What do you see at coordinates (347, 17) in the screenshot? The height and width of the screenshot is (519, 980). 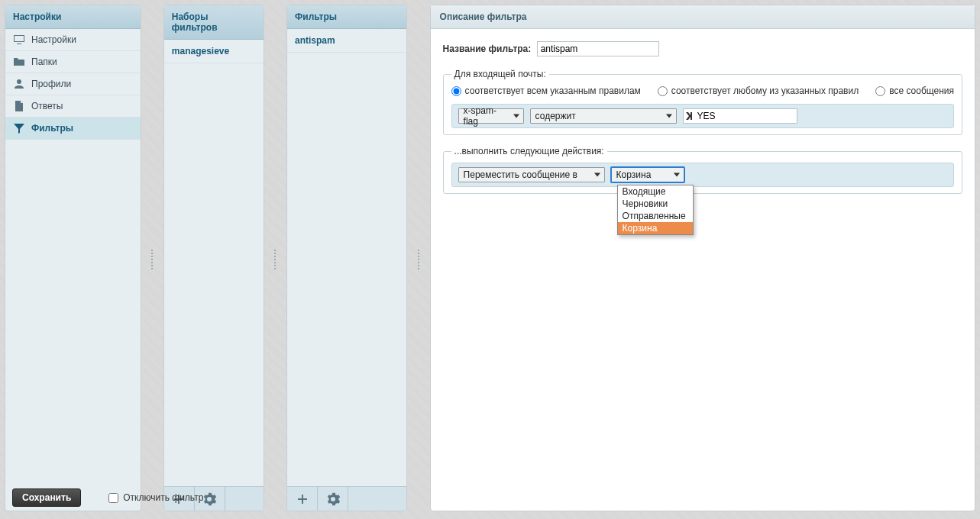 I see `filters-title: Фильтры` at bounding box center [347, 17].